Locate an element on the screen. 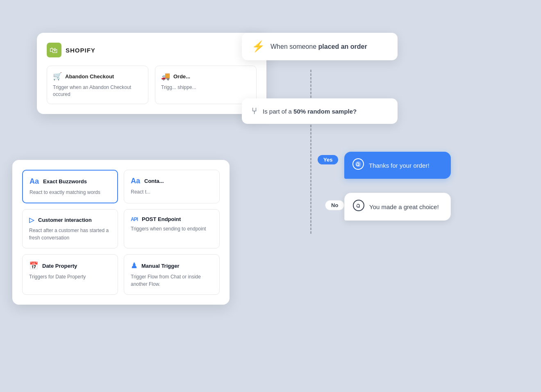 Image resolution: width=541 pixels, height=392 pixels. shopify-title: SHOPIFY is located at coordinates (80, 50).